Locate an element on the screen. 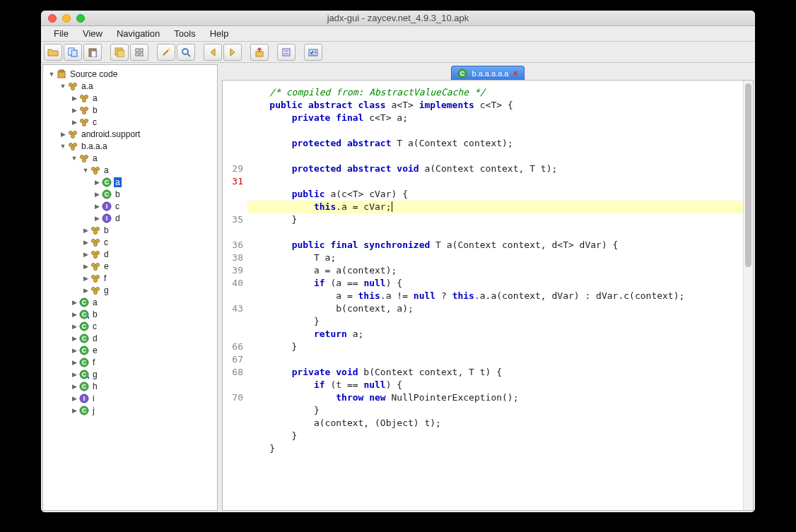 Image resolution: width=796 pixels, height=532 pixels. search-button is located at coordinates (186, 52).